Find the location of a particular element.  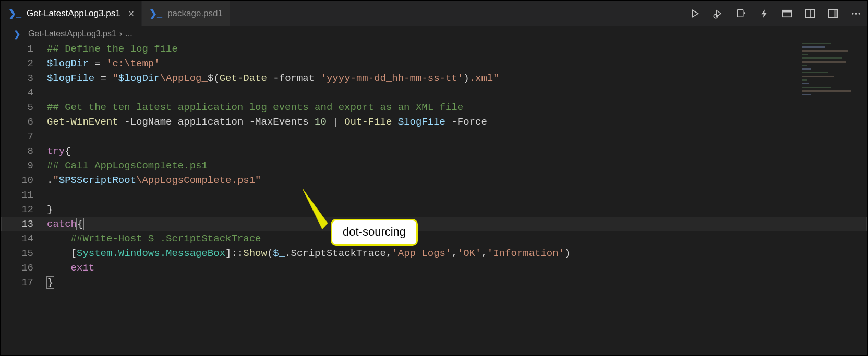

tab-label: Get-LatestAppLog3.ps1 is located at coordinates (74, 14).